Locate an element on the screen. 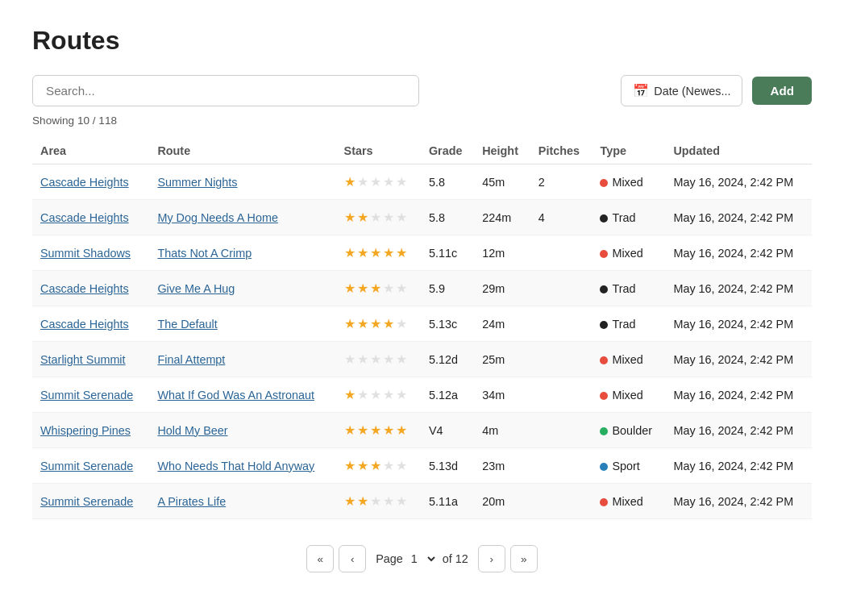 The width and height of the screenshot is (844, 616). col-area: Area is located at coordinates (90, 152).